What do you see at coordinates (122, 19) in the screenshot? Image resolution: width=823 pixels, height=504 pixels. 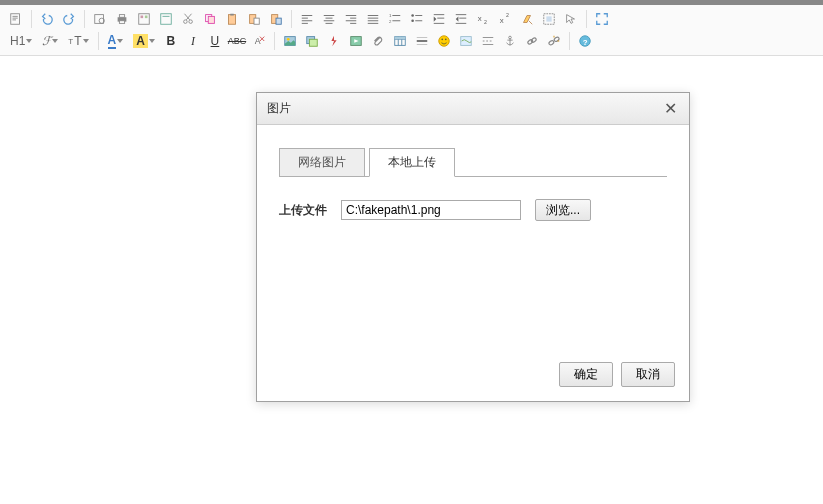 I see `print-icon` at bounding box center [122, 19].